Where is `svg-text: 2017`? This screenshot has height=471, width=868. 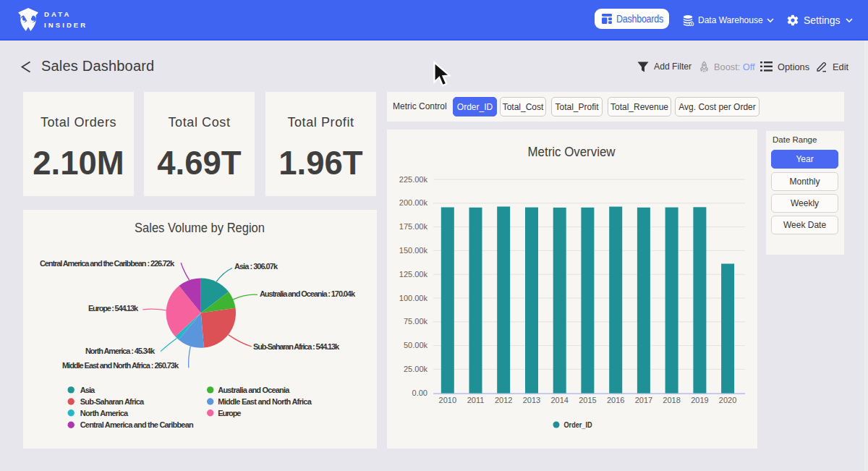
svg-text: 2017 is located at coordinates (644, 400).